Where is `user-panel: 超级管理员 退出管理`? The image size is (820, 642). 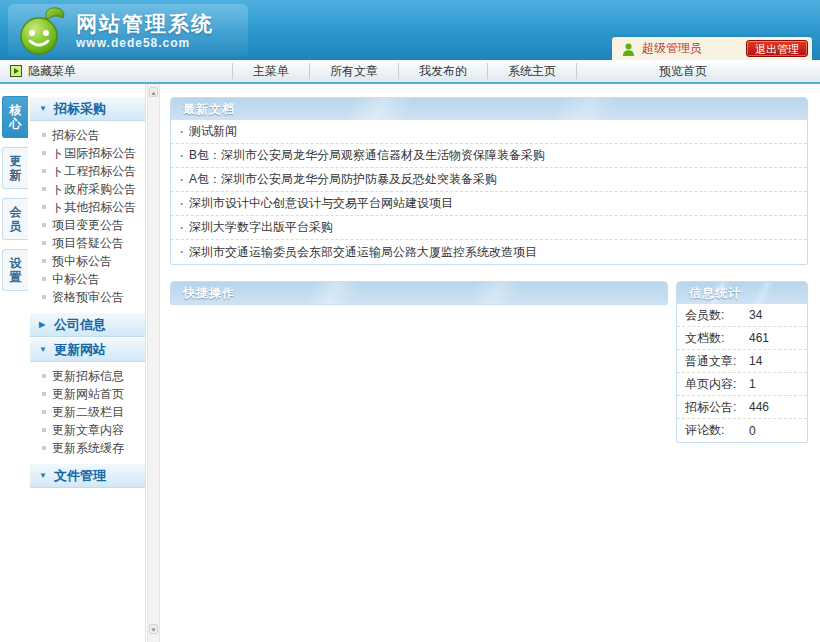
user-panel: 超级管理员 退出管理 is located at coordinates (712, 48).